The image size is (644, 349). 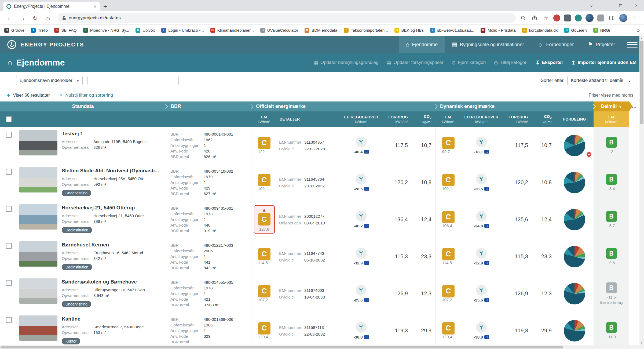 What do you see at coordinates (106, 30) in the screenshot?
I see `bookmark-item: P Pipedrive - NRGi Sy...` at bounding box center [106, 30].